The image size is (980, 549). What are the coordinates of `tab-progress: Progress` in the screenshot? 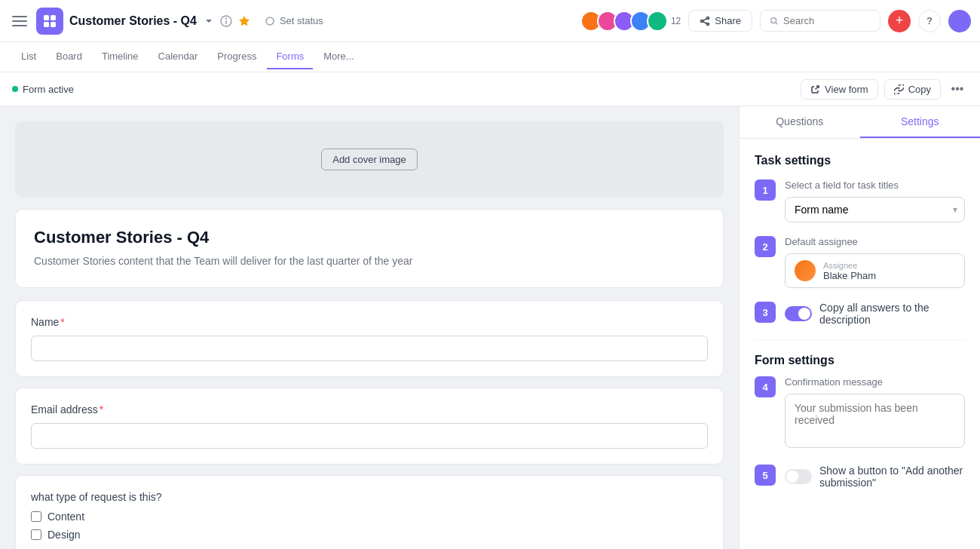 It's located at (237, 57).